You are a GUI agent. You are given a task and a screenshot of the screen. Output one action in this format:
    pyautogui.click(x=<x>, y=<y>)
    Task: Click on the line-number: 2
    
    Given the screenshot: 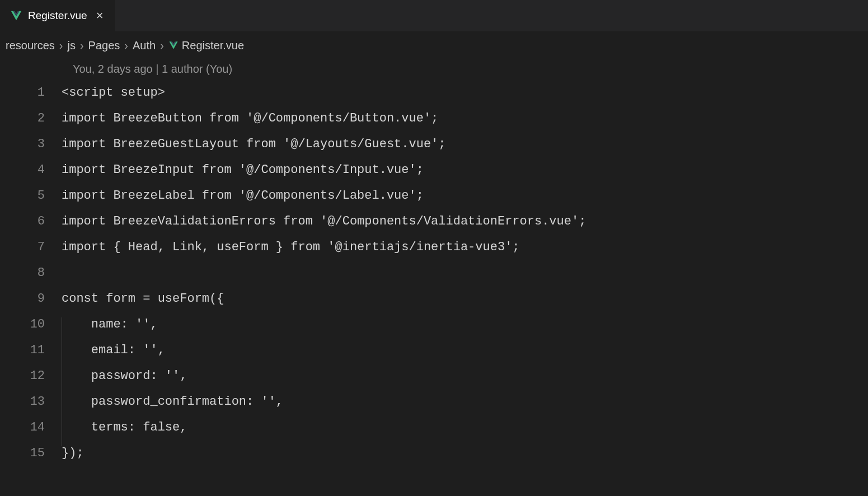 What is the action you would take?
    pyautogui.click(x=31, y=119)
    